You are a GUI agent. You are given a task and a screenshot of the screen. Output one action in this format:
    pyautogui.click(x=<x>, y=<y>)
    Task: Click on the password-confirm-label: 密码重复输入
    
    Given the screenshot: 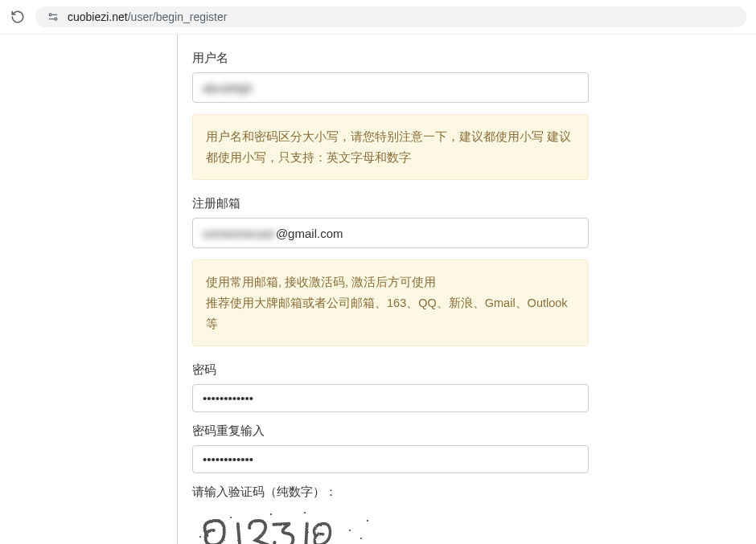 What is the action you would take?
    pyautogui.click(x=391, y=431)
    